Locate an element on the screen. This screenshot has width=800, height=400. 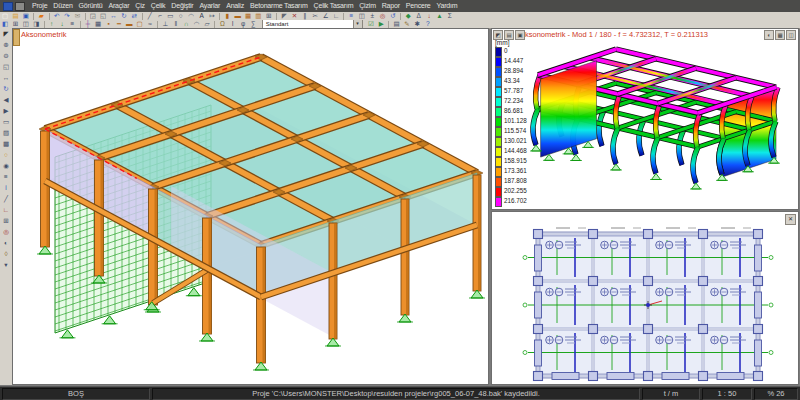
view-3d-icon: ◧ is located at coordinates (5, 24).